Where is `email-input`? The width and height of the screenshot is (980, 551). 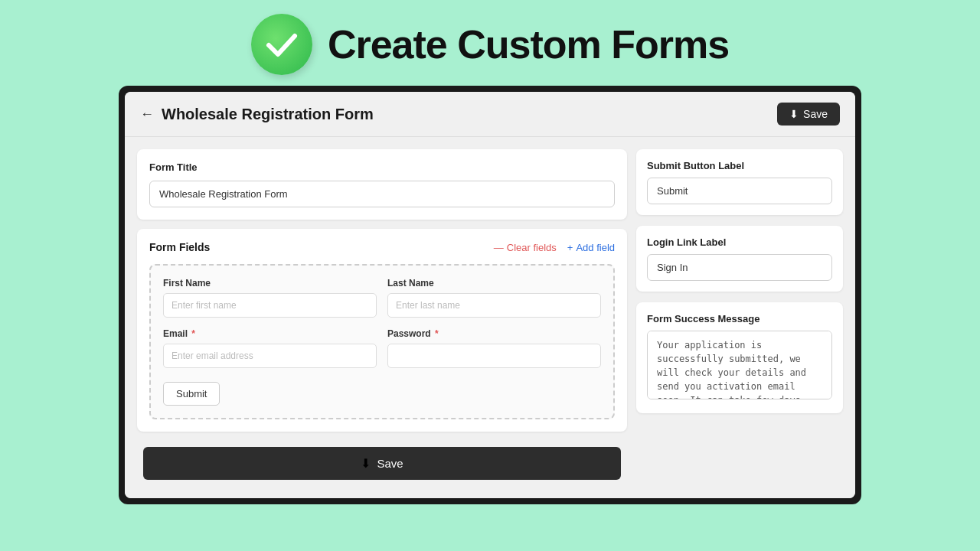 email-input is located at coordinates (270, 356).